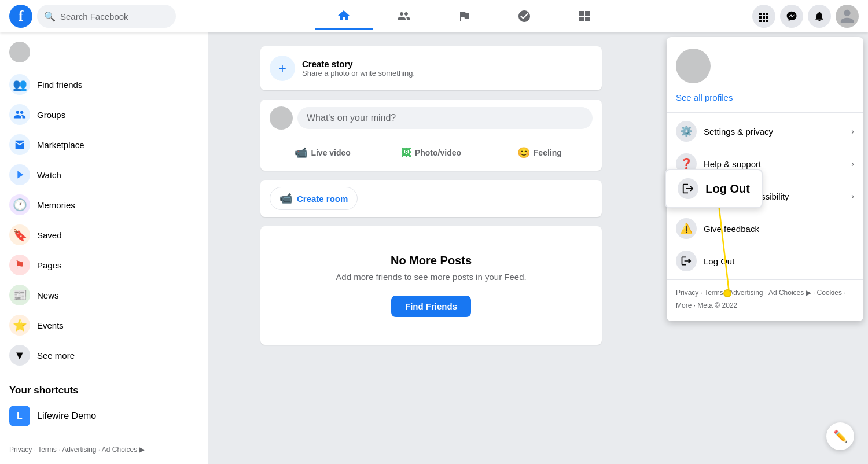 This screenshot has height=464, width=868. I want to click on photo-video-label: Photo/video, so click(438, 153).